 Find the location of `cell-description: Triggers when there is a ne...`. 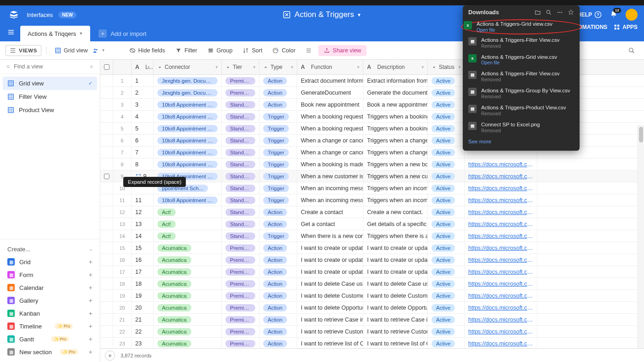

cell-description: Triggers when there is a ne... is located at coordinates (396, 236).